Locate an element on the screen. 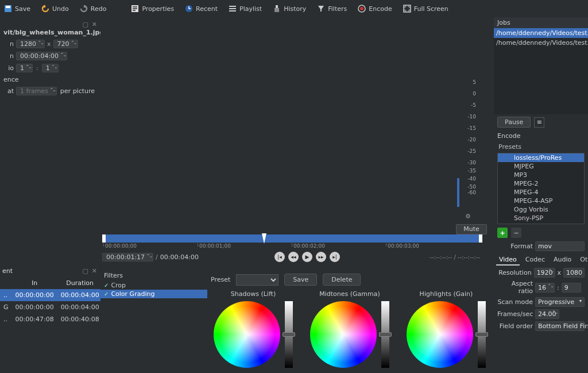  filter-color-grading: Color Grading is located at coordinates (154, 294).